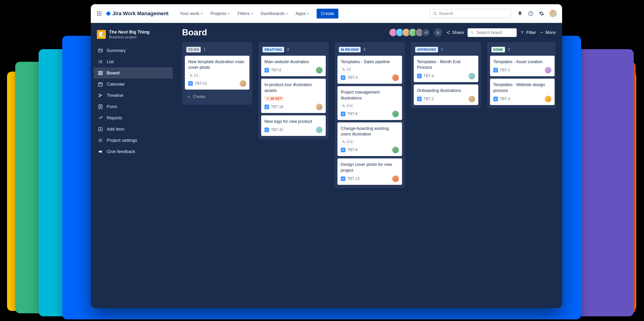  What do you see at coordinates (349, 114) in the screenshot?
I see `issue-key: TBT-8` at bounding box center [349, 114].